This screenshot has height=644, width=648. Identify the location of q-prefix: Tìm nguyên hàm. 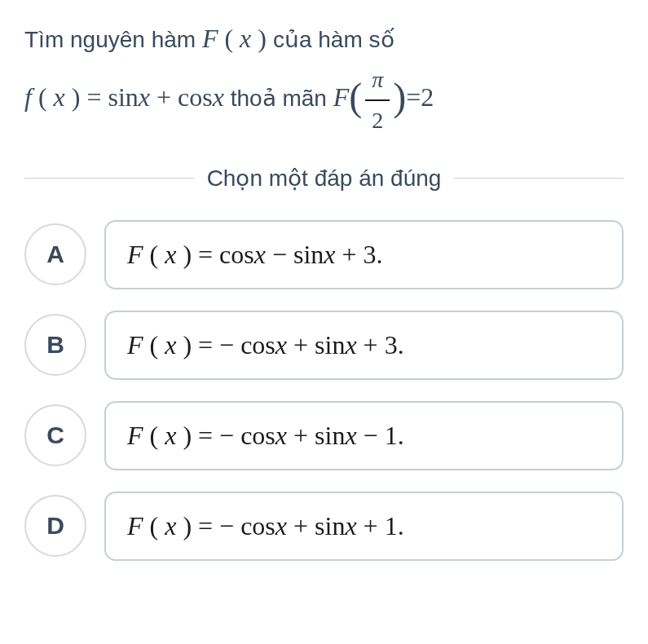
(113, 39).